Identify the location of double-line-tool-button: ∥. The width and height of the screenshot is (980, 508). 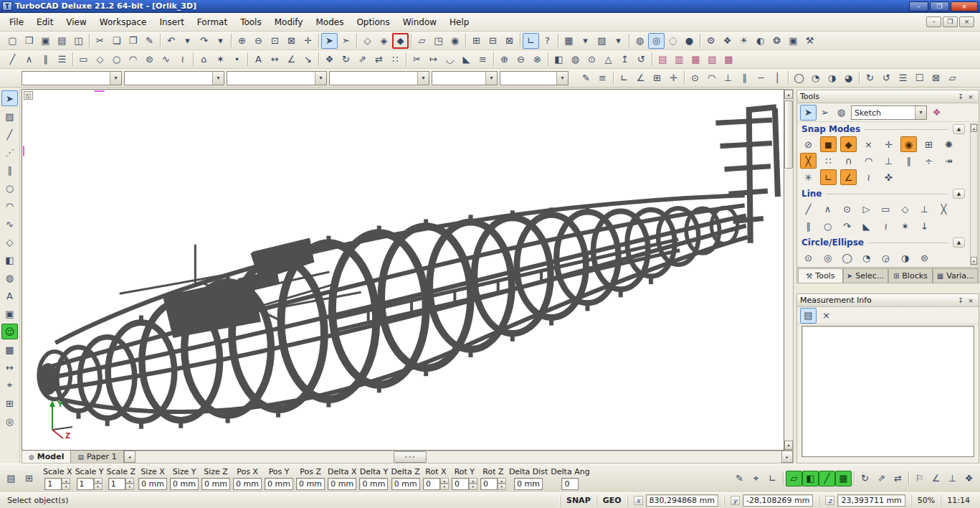
(10, 170).